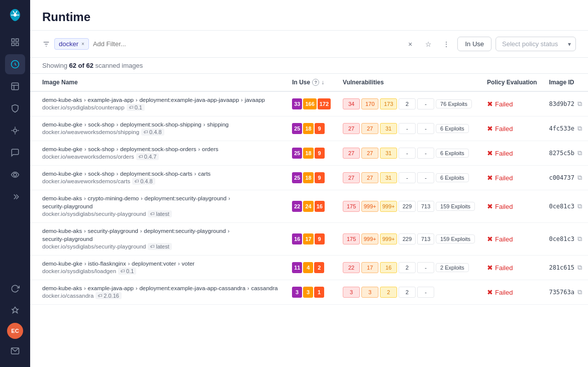 The image size is (588, 367). Describe the element at coordinates (161, 157) in the screenshot. I see `image-path-row: docker.io/weaveworksdemos/orders 0.4.7` at that location.